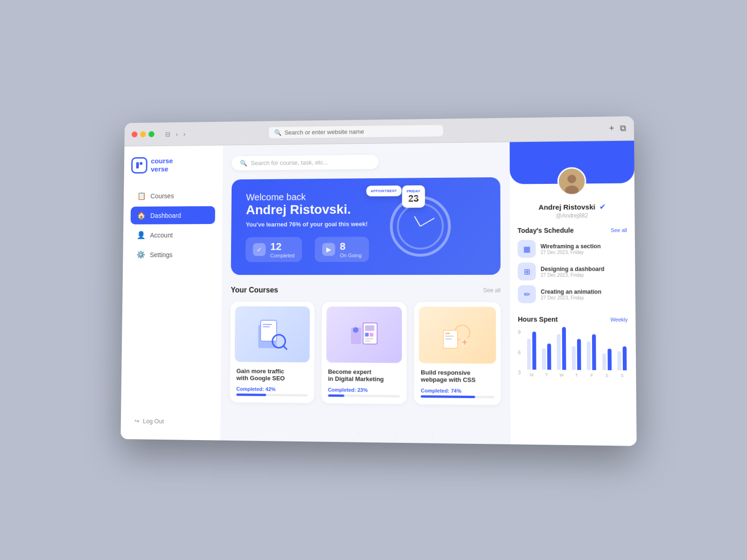  Describe the element at coordinates (612, 129) in the screenshot. I see `new-tab-button: +` at that location.